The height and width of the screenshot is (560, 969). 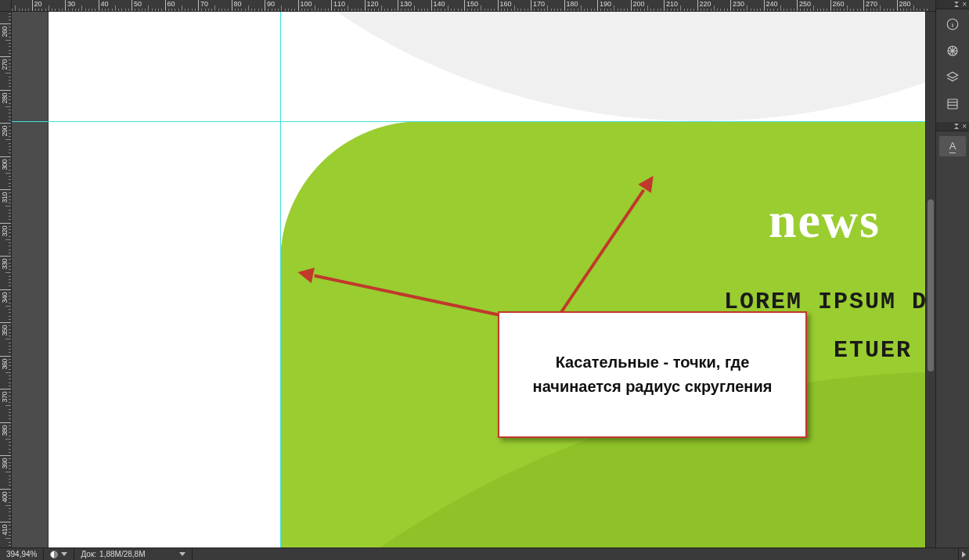 I want to click on ruler-origin, so click(x=6, y=6).